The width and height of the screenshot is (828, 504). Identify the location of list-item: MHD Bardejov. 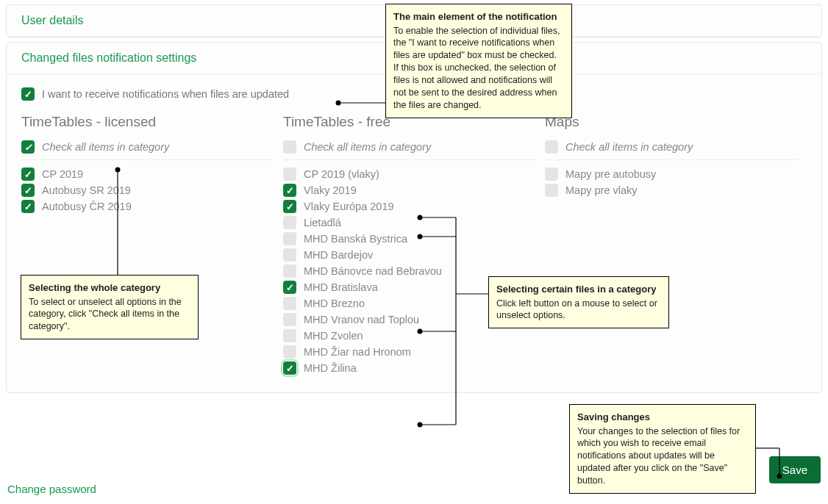
(410, 255).